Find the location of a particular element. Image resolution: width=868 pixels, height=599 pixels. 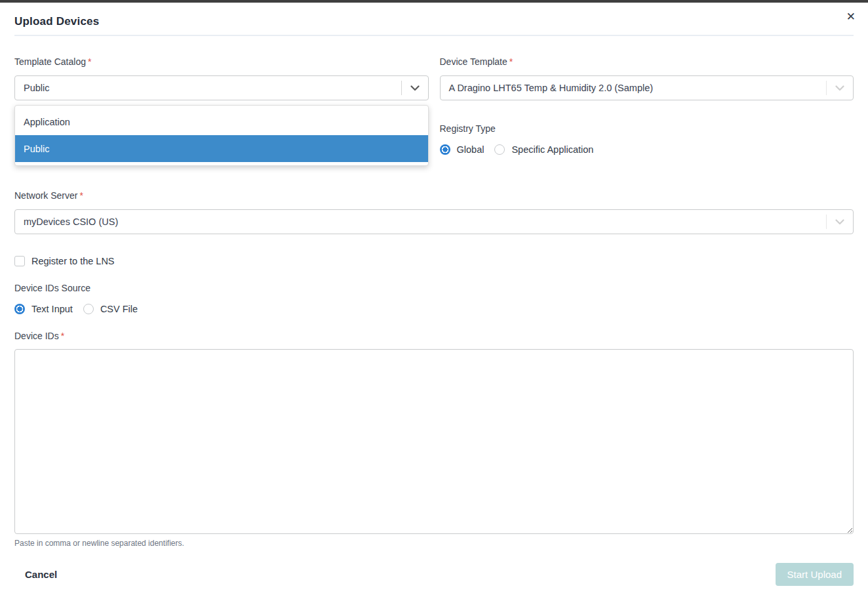

register-lns-section: Register to the LNS is located at coordinates (434, 261).